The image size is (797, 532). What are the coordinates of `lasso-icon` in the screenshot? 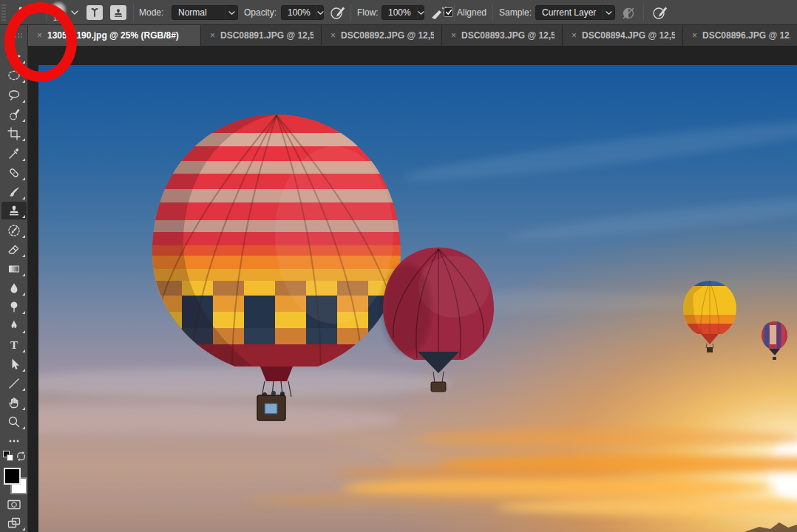 It's located at (14, 95).